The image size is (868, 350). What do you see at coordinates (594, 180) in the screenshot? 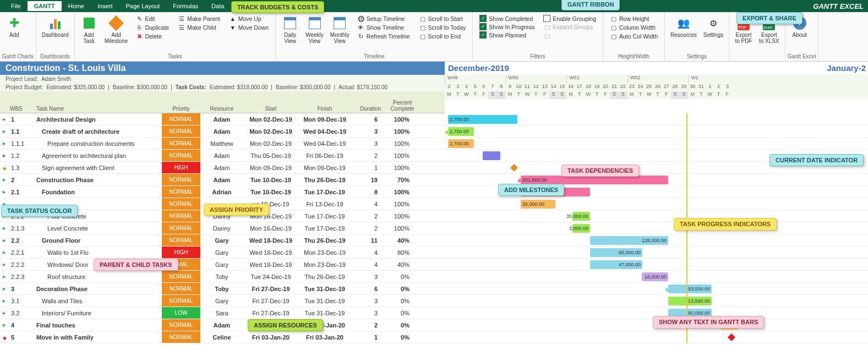
I see `gantt-bar: 201,800.00◆` at bounding box center [594, 180].